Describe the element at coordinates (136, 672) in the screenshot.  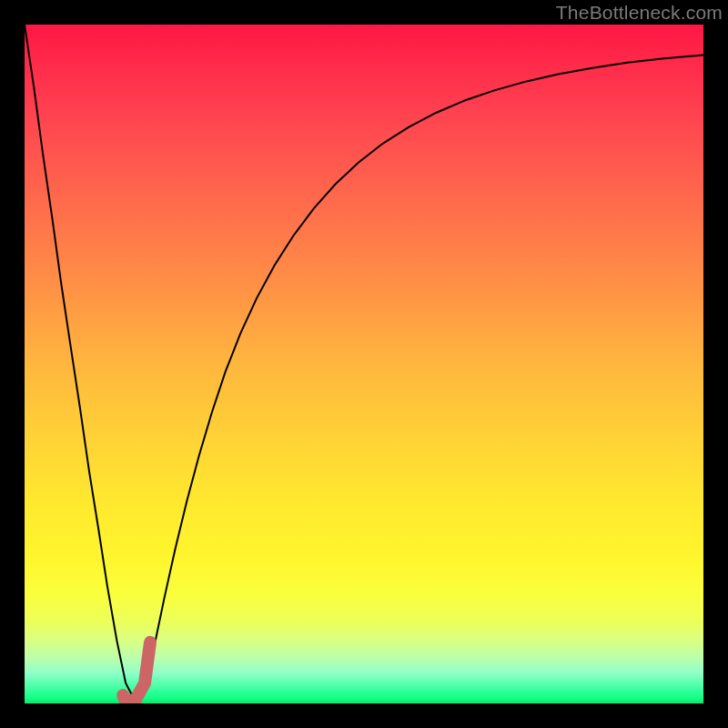
I see `accent-j-marker` at that location.